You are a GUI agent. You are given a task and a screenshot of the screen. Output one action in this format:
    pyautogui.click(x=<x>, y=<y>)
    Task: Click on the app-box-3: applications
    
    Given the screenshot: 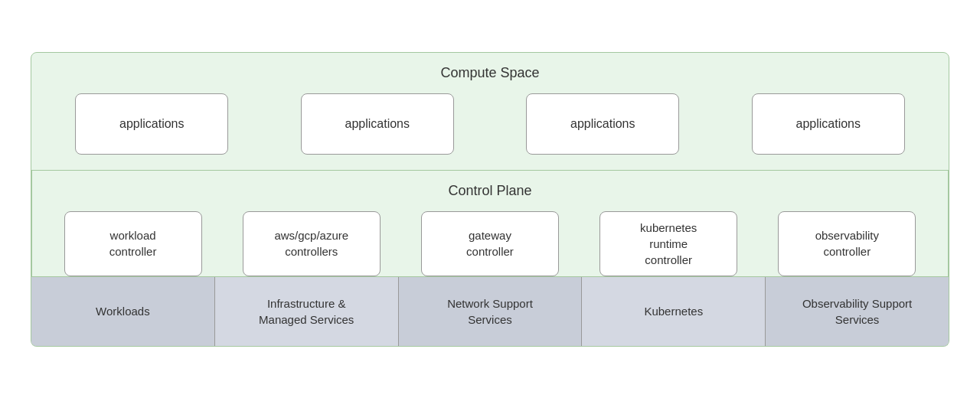 What is the action you would take?
    pyautogui.click(x=603, y=124)
    